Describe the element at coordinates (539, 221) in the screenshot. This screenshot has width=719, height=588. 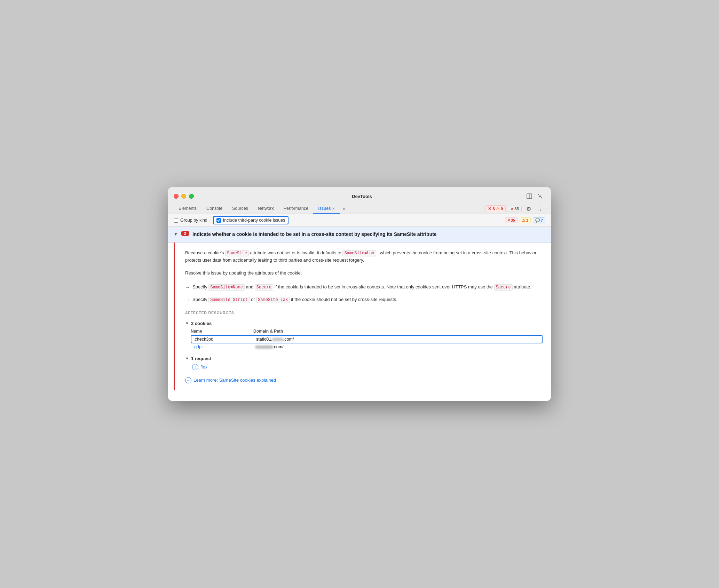
I see `second-info-badge: 💬 7` at that location.